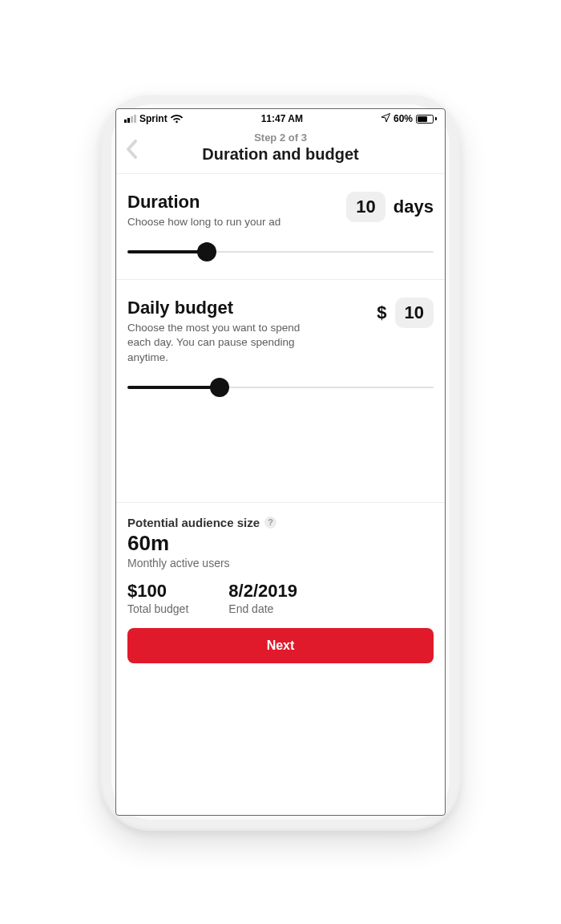  Describe the element at coordinates (280, 252) in the screenshot. I see `duration-slider` at that location.